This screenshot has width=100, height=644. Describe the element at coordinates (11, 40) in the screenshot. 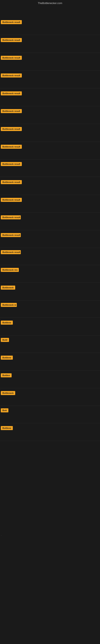

I see `bottleneck-badge-2: Bottleneck result` at that location.